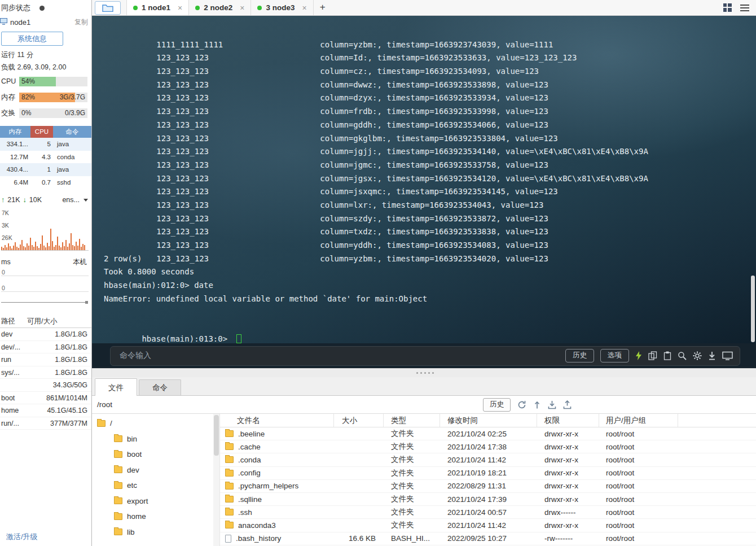  What do you see at coordinates (580, 356) in the screenshot?
I see `history-button: 历史` at bounding box center [580, 356].